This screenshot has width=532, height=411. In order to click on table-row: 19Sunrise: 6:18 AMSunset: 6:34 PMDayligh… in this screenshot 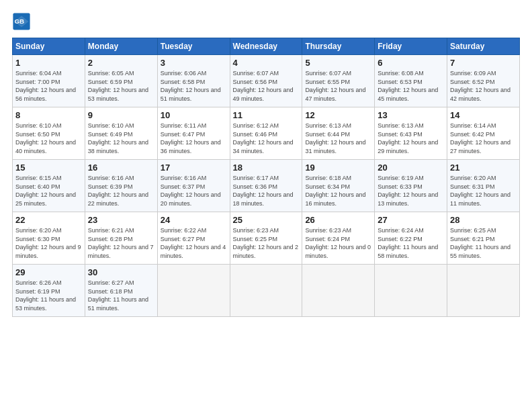, I will do `click(339, 186)`.